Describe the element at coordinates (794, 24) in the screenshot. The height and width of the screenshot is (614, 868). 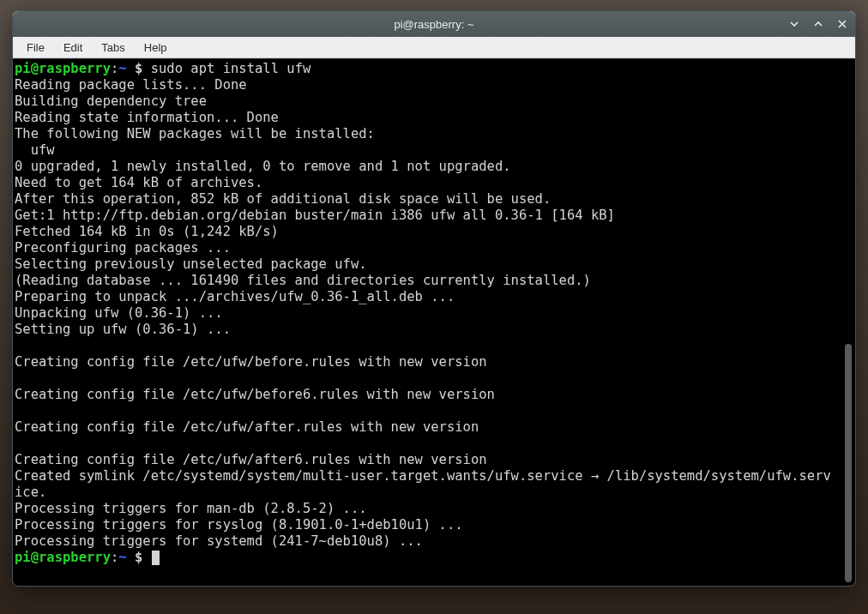
I see `minimize-button` at that location.